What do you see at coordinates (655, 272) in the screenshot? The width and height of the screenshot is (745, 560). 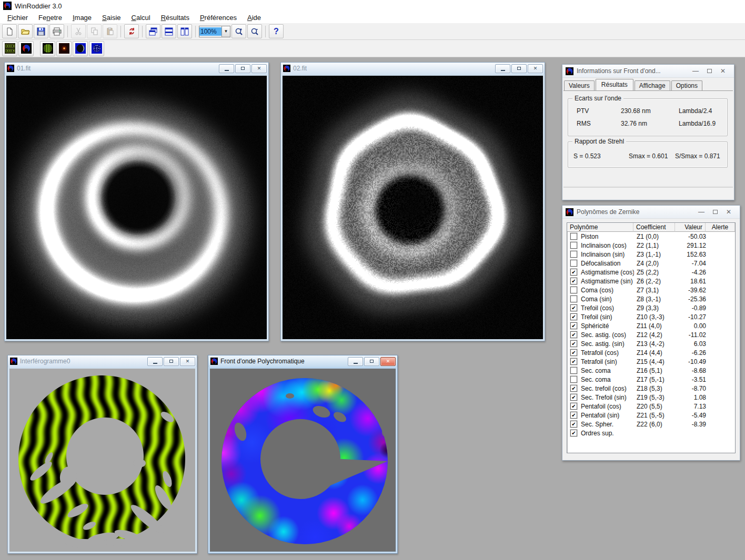 I see `coefficient: Z5 (2,2)` at bounding box center [655, 272].